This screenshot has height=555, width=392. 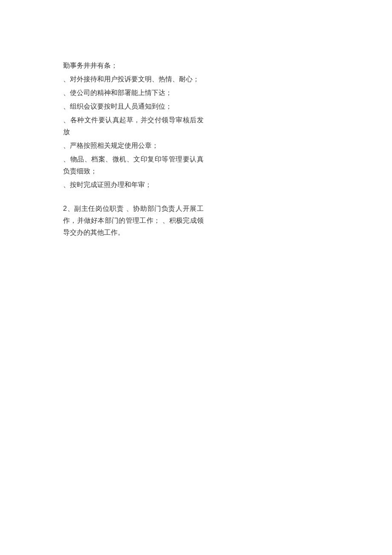 What do you see at coordinates (133, 126) in the screenshot?
I see `text-line: 、各种文件要认真起草，并交付领导审核后发放` at bounding box center [133, 126].